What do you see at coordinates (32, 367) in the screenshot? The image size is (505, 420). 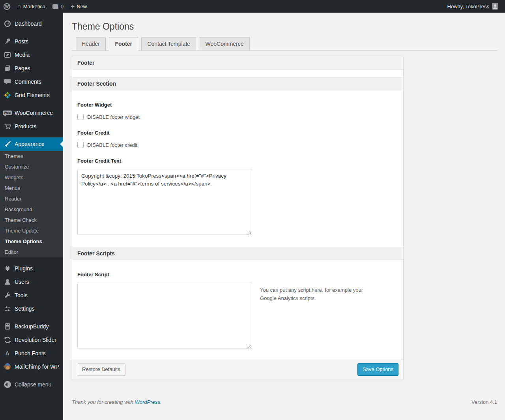 I see `sidebar-item-mailchimp: MailChimp for WP` at bounding box center [32, 367].